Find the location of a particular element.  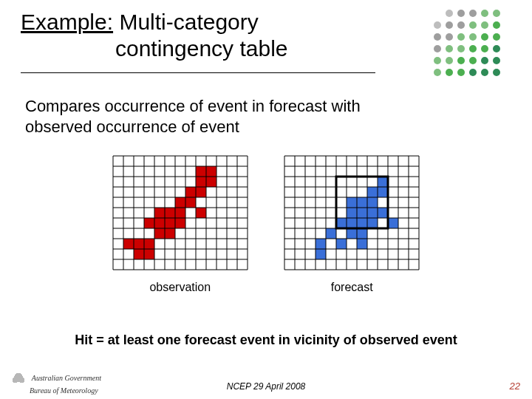

forecast-label: forecast is located at coordinates (352, 287).